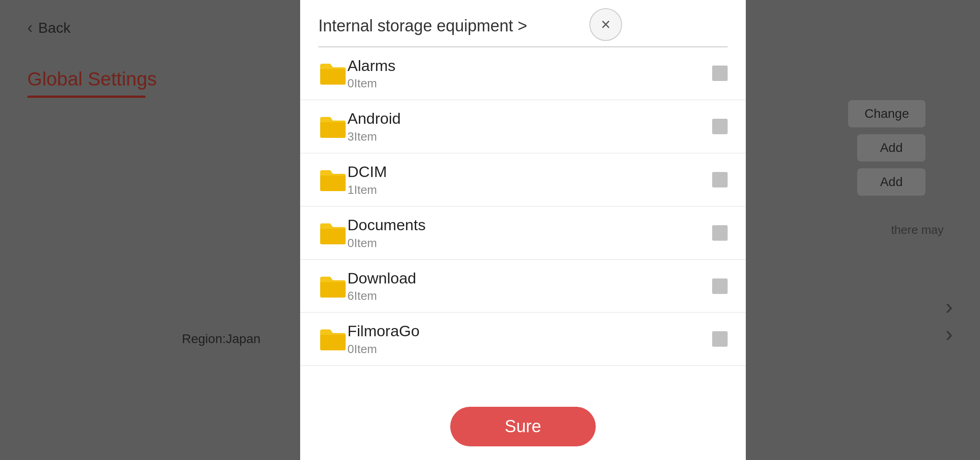  I want to click on folder-checkbox-download, so click(720, 286).